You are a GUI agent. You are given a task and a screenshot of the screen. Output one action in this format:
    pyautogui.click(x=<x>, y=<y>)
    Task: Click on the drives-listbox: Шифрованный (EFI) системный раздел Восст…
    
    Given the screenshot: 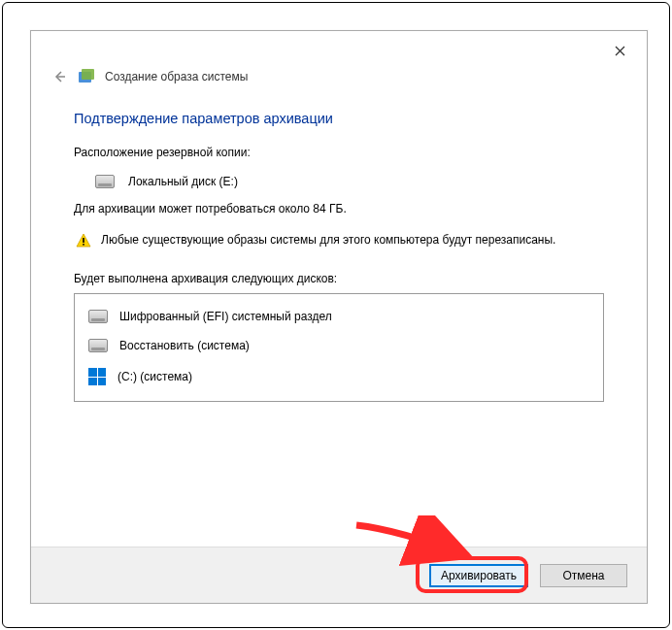 What is the action you would take?
    pyautogui.click(x=339, y=348)
    